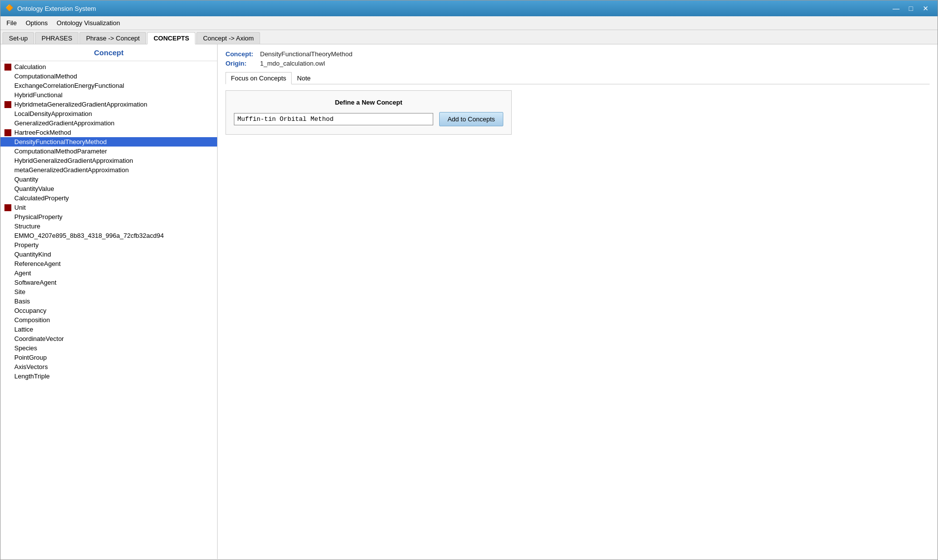 Image resolution: width=938 pixels, height=560 pixels. What do you see at coordinates (69, 86) in the screenshot?
I see `concept-item-label: ExchangeCorrelationEnergyFunctional` at bounding box center [69, 86].